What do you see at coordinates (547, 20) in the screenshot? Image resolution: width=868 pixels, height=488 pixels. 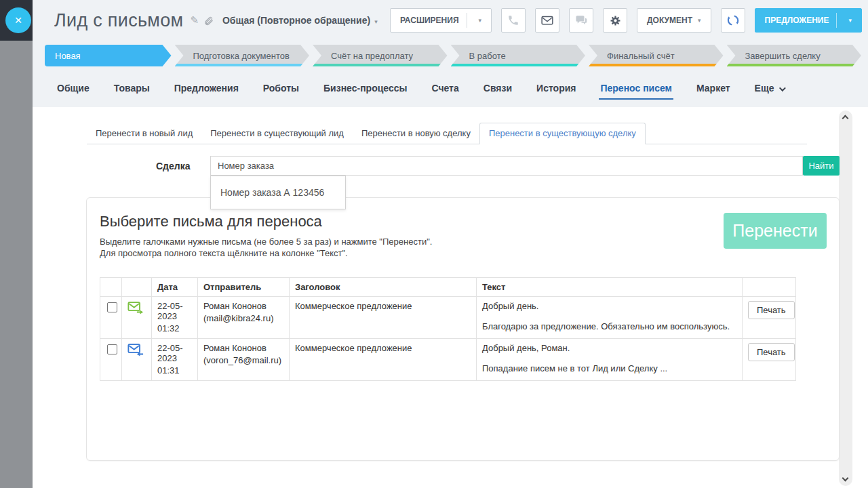 I see `email-button` at bounding box center [547, 20].